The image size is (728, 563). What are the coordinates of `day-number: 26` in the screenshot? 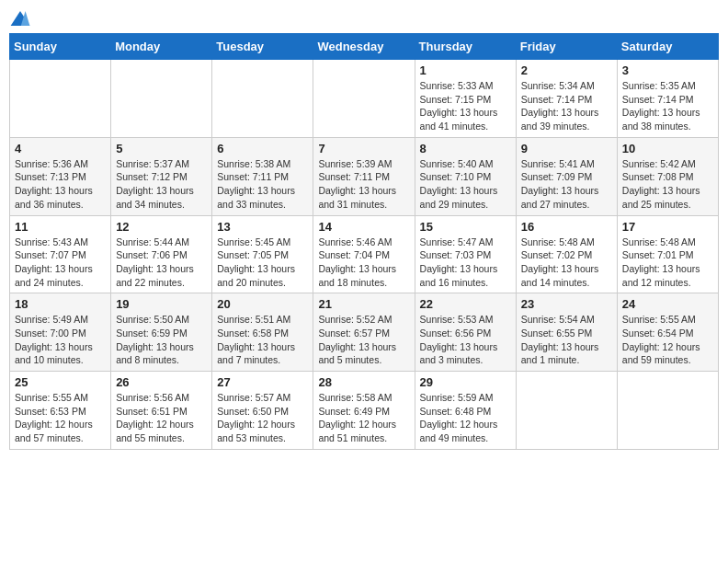 It's located at (162, 383).